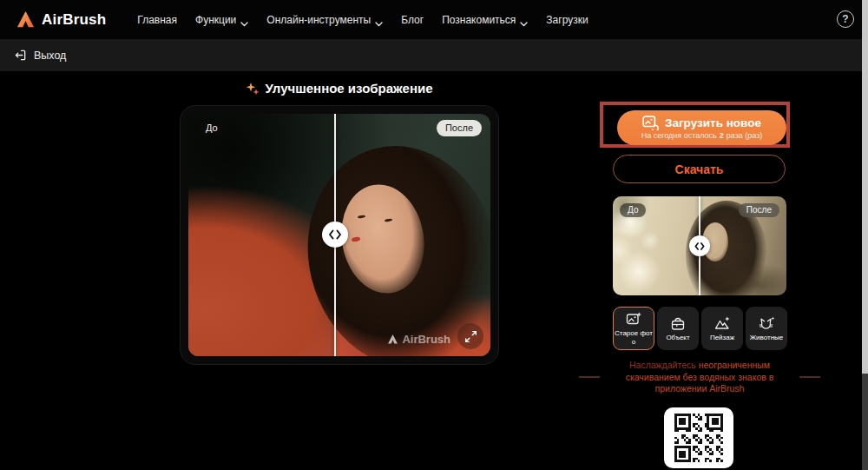 Image resolution: width=868 pixels, height=470 pixels. Describe the element at coordinates (50, 56) in the screenshot. I see `logout-label: Выход` at that location.